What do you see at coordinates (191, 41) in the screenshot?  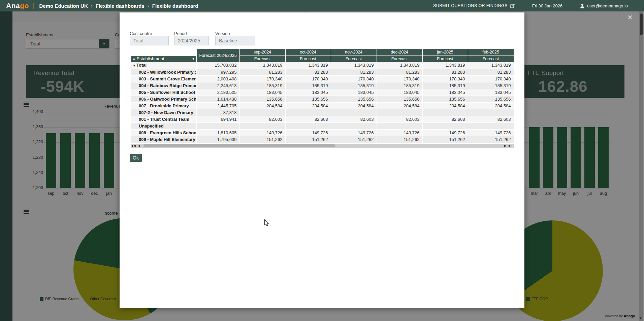 I see `modal-period-select: 2024/2025` at bounding box center [191, 41].